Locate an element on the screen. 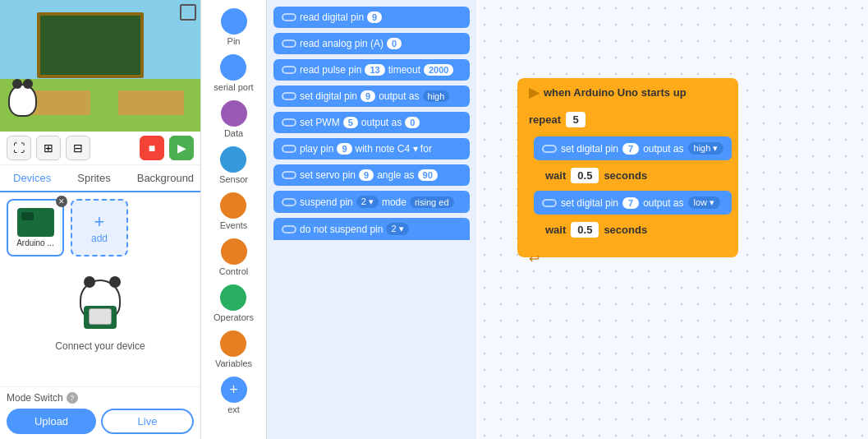 This screenshot has height=439, width=868. block-suspend-pin: suspend pin 2 ▾ mode rising ed is located at coordinates (371, 202).